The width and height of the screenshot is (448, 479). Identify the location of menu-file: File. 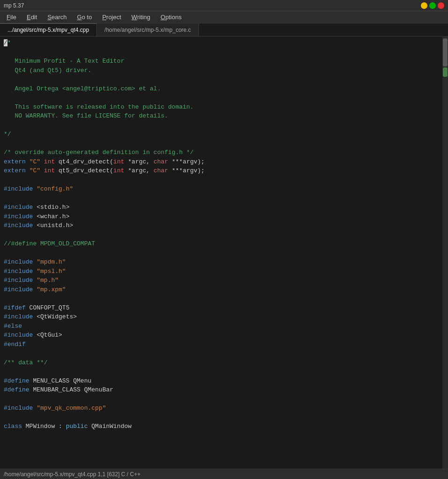
(11, 17).